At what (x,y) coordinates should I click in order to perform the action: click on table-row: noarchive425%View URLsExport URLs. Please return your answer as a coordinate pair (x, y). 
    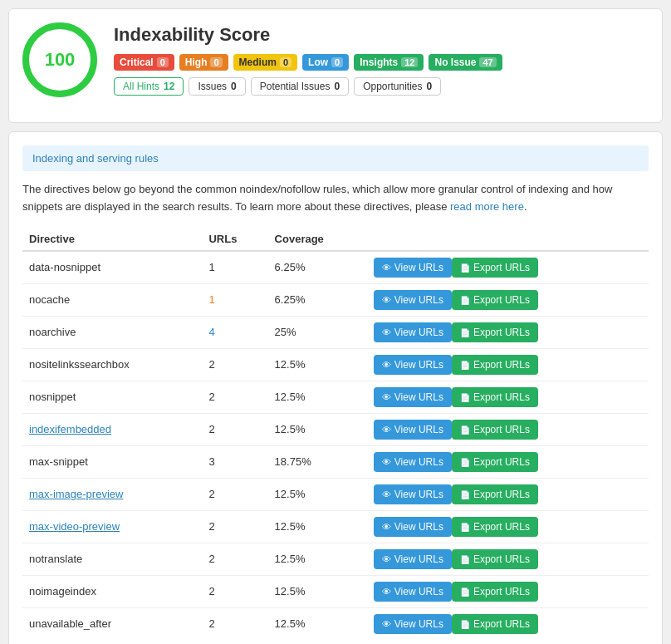
    Looking at the image, I should click on (336, 332).